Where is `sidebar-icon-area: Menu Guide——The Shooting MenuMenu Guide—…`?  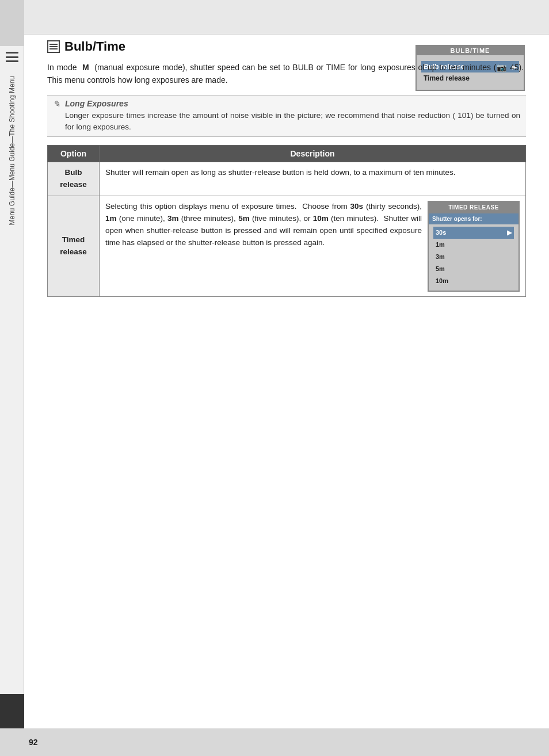 sidebar-icon-area: Menu Guide——The Shooting MenuMenu Guide—… is located at coordinates (12, 138).